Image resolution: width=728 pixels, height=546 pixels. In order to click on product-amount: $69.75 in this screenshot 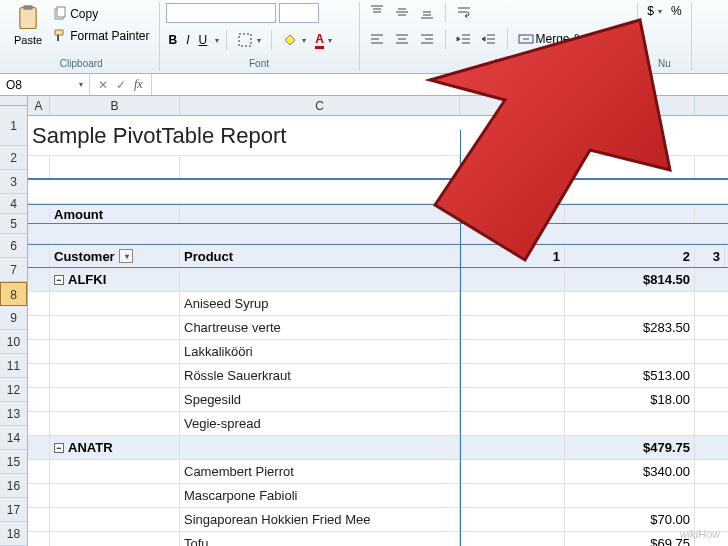, I will do `click(630, 539)`.